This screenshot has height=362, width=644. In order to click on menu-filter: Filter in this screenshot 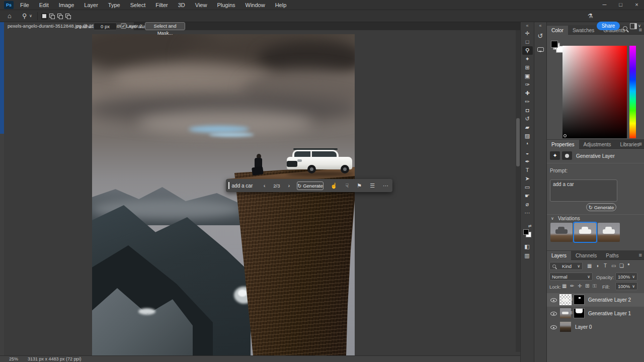, I will do `click(162, 5)`.